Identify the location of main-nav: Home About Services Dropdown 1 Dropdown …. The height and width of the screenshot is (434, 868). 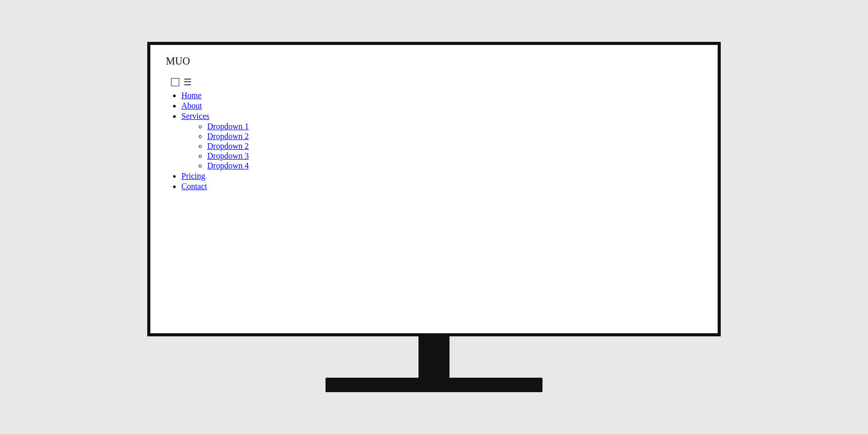
(434, 141).